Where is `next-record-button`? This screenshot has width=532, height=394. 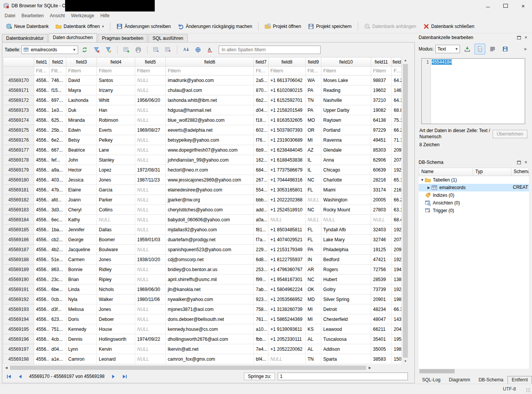 next-record-button is located at coordinates (114, 376).